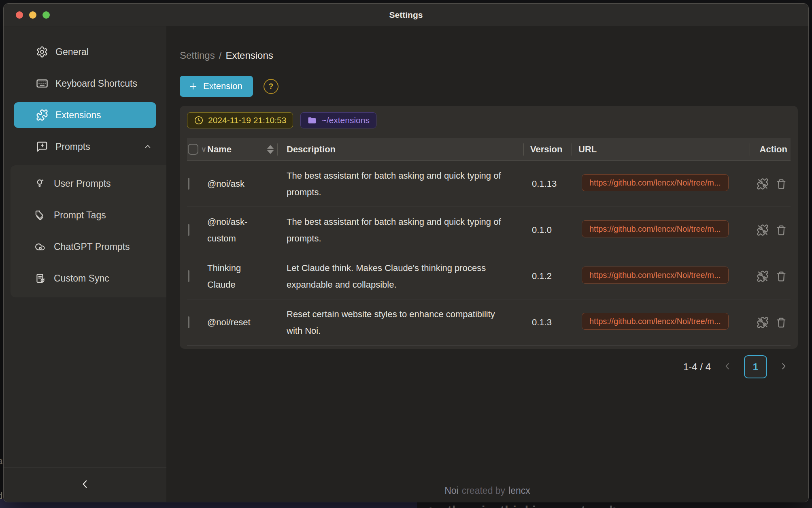 This screenshot has width=812, height=508. What do you see at coordinates (193, 86) in the screenshot?
I see `plus-icon` at bounding box center [193, 86].